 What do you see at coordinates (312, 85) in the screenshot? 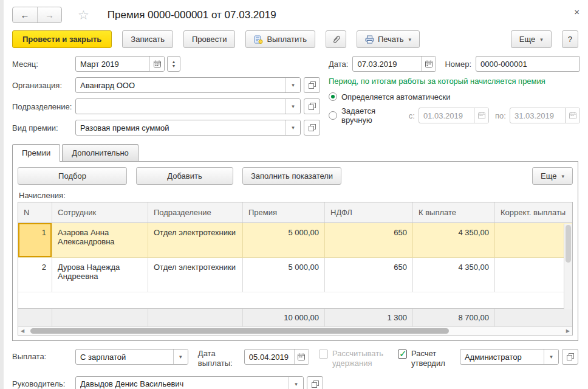
I see `organization-open-icon` at bounding box center [312, 85].